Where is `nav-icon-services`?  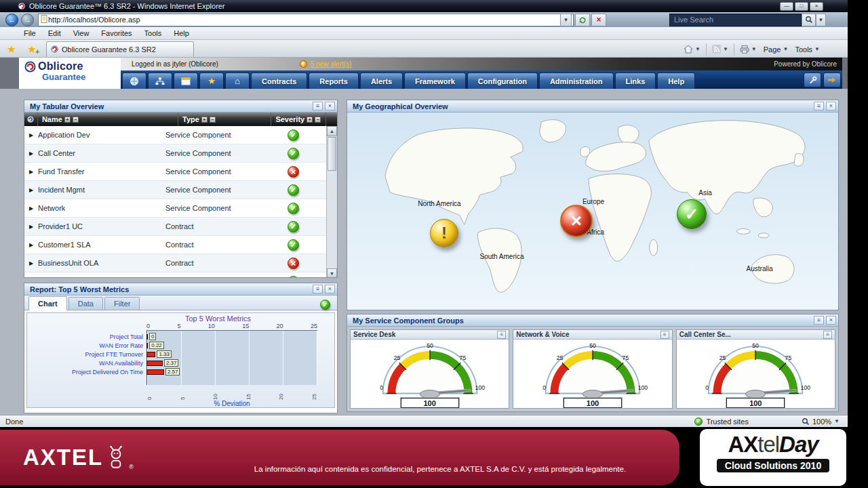 nav-icon-services is located at coordinates (186, 81).